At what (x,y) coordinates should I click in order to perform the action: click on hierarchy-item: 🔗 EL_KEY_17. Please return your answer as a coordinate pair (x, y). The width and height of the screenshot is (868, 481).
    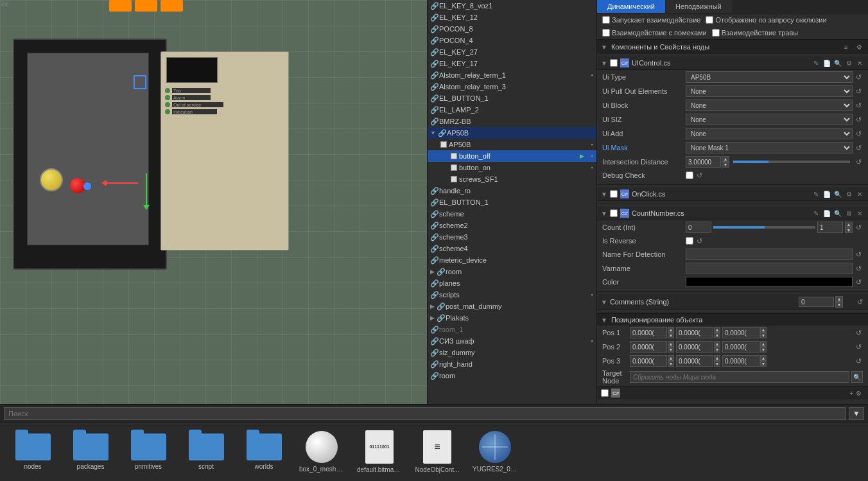
    Looking at the image, I should click on (512, 64).